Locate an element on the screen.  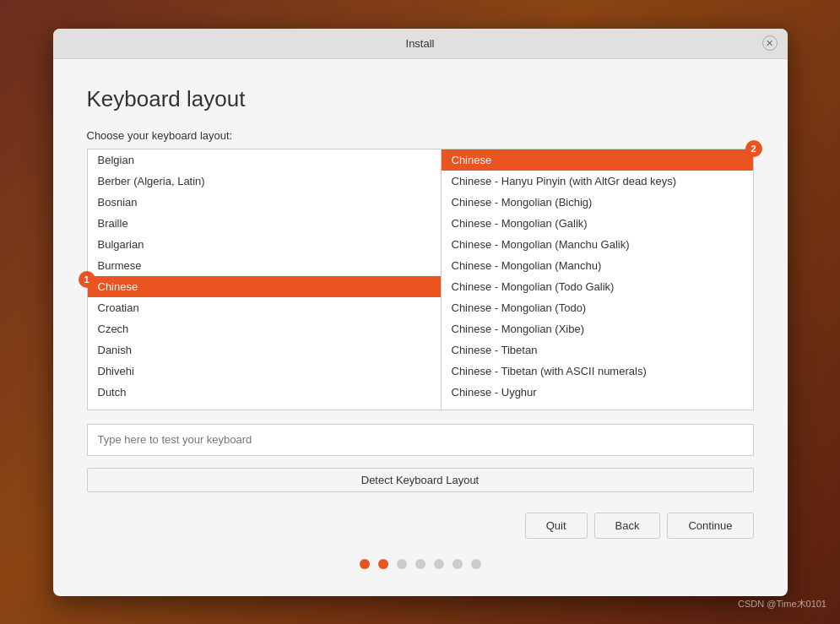
left-list-item: Belgian is located at coordinates (264, 160).